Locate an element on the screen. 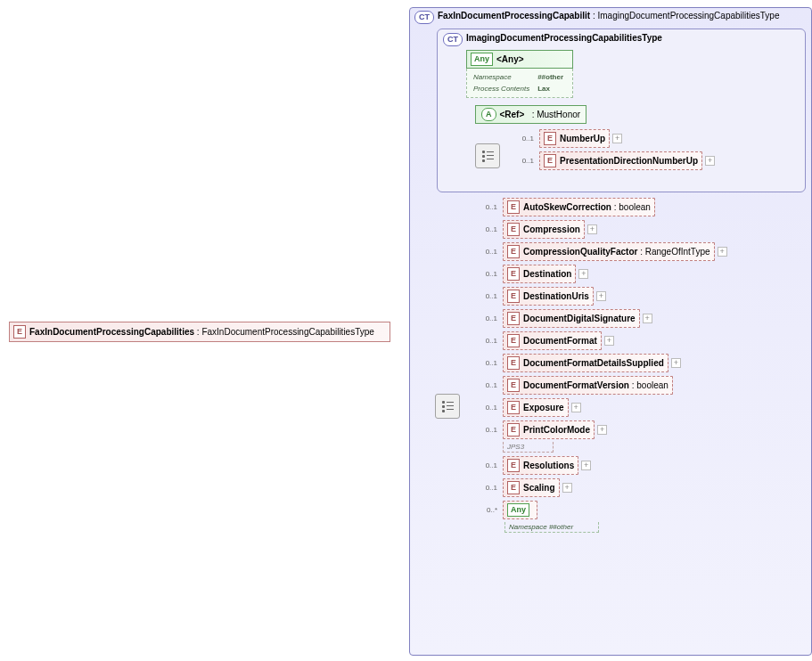  schema-child: 0..1EPresentationDirectionNumberUp+ is located at coordinates (655, 160).